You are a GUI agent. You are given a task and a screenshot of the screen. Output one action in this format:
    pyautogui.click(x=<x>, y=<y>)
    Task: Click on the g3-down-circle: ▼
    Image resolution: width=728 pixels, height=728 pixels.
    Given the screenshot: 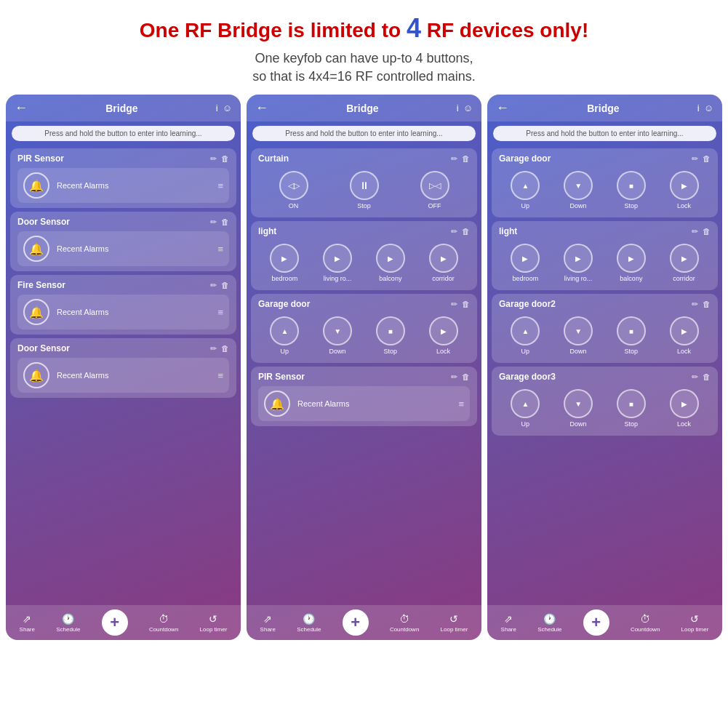 What is the action you would take?
    pyautogui.click(x=578, y=185)
    